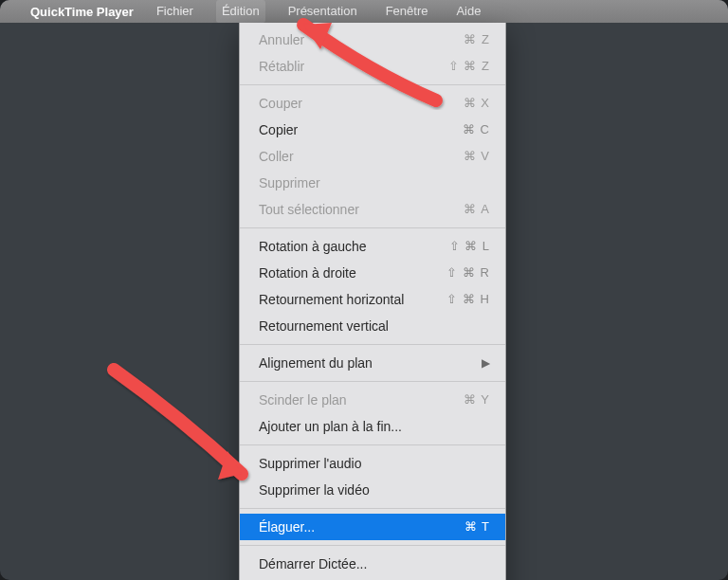 This screenshot has width=728, height=580. What do you see at coordinates (282, 40) in the screenshot?
I see `menu-item-label: Annuler` at bounding box center [282, 40].